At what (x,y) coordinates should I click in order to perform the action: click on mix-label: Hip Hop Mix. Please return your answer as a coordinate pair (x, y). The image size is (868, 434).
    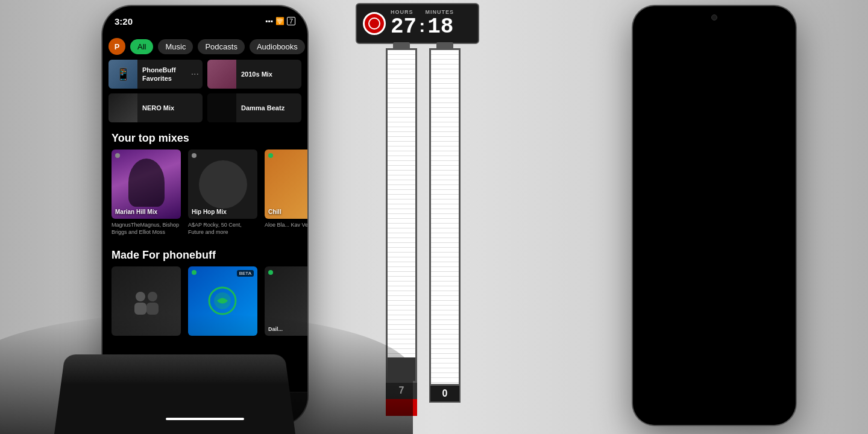
    Looking at the image, I should click on (223, 212).